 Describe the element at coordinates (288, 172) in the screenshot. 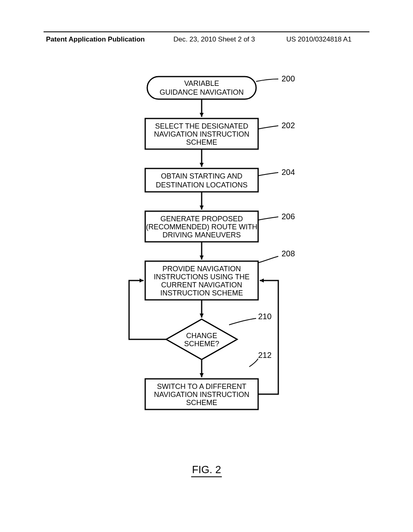

I see `ref-204: 204` at that location.